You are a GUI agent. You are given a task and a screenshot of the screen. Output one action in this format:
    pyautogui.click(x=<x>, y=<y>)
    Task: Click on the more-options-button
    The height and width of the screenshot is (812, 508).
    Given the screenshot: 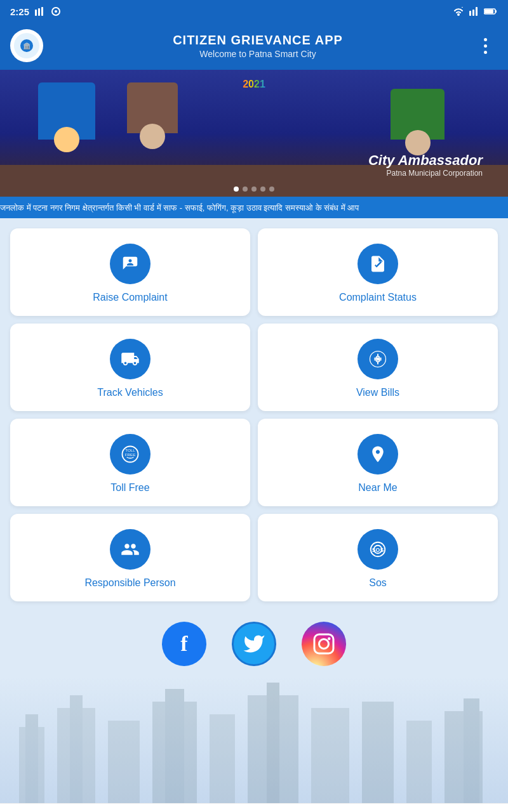 What is the action you would take?
    pyautogui.click(x=485, y=46)
    